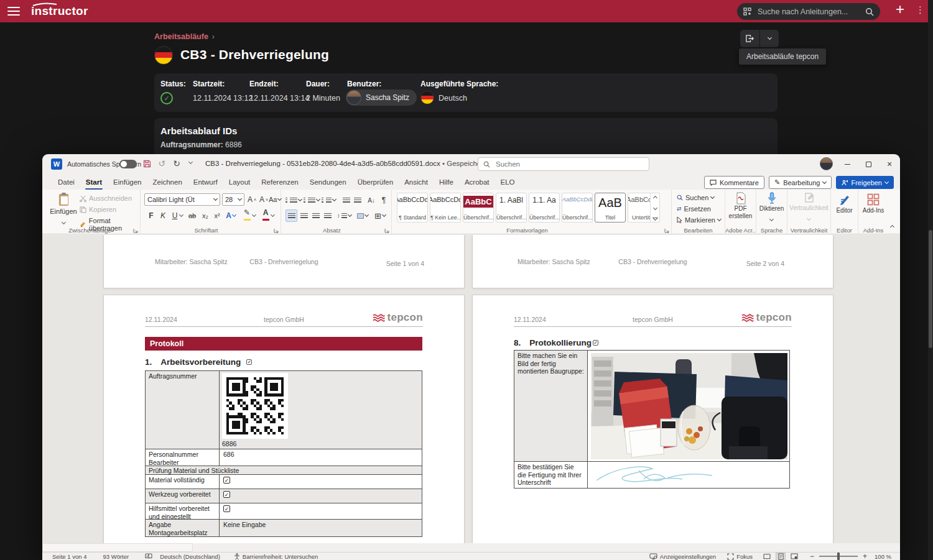  Describe the element at coordinates (106, 198) in the screenshot. I see `cut-button: Ausschneiden` at that location.